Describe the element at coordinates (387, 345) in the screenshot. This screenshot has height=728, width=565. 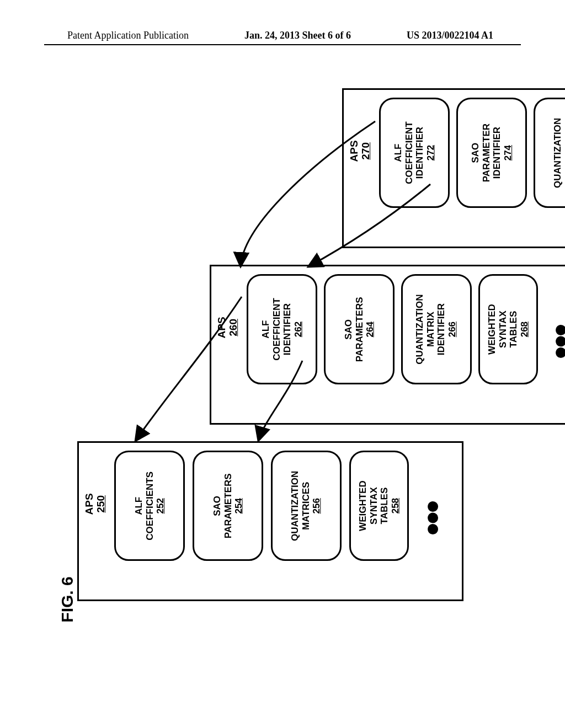
I see `aps-block-260: APS 260 ALF COEFFICIENT IDENTIFIER 262 S…` at that location.